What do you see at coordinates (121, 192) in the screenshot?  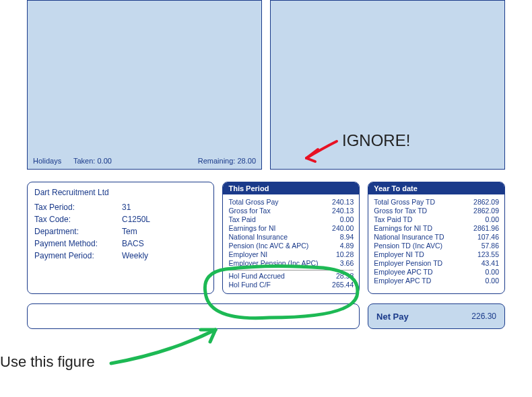 I see `company-name: Dart Recruitment Ltd` at bounding box center [121, 192].